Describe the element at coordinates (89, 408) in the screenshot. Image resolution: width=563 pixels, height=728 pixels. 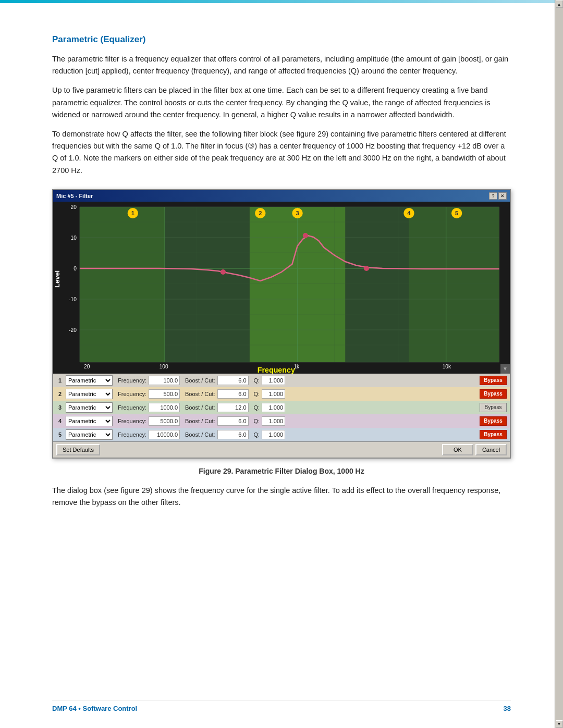
I see `filter-type-3: Parametric` at that location.